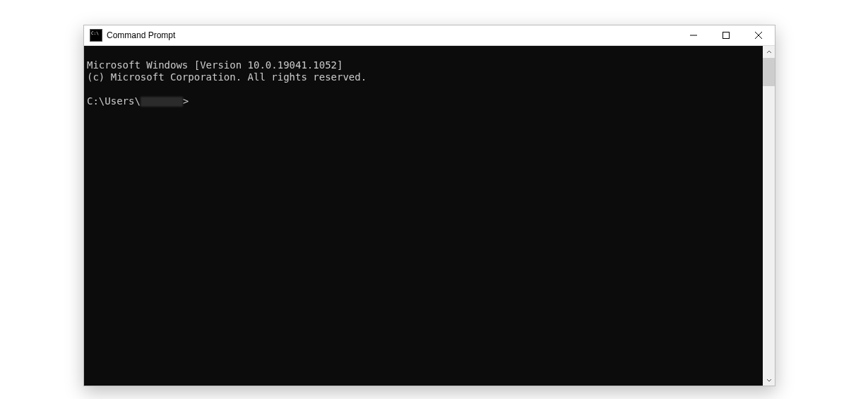 The height and width of the screenshot is (399, 868). I want to click on window-controls, so click(726, 35).